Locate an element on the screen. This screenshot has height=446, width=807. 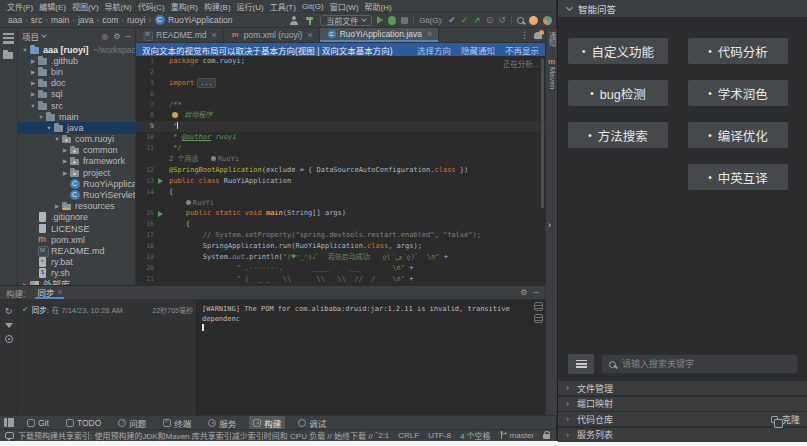
build-hammer-icon is located at coordinates (310, 20).